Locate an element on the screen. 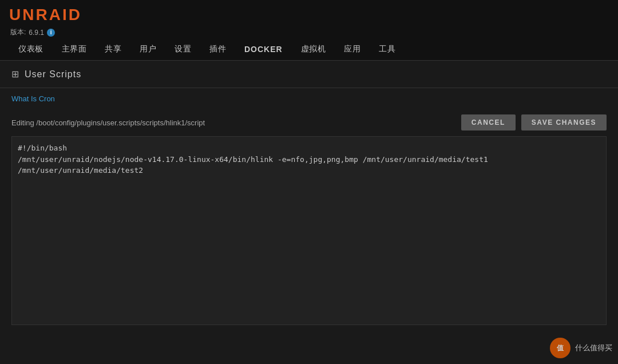  version-label: 版本: is located at coordinates (18, 32).